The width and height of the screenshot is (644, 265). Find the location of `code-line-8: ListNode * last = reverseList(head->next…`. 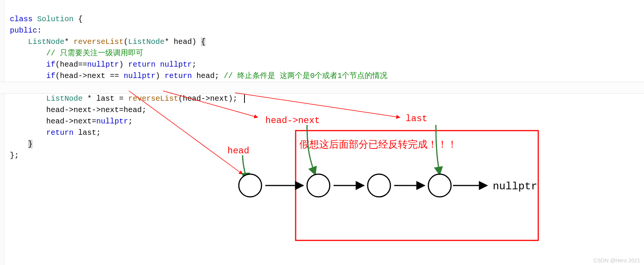

code-line-8: ListNode * last = reverseList(head->next… is located at coordinates (127, 98).